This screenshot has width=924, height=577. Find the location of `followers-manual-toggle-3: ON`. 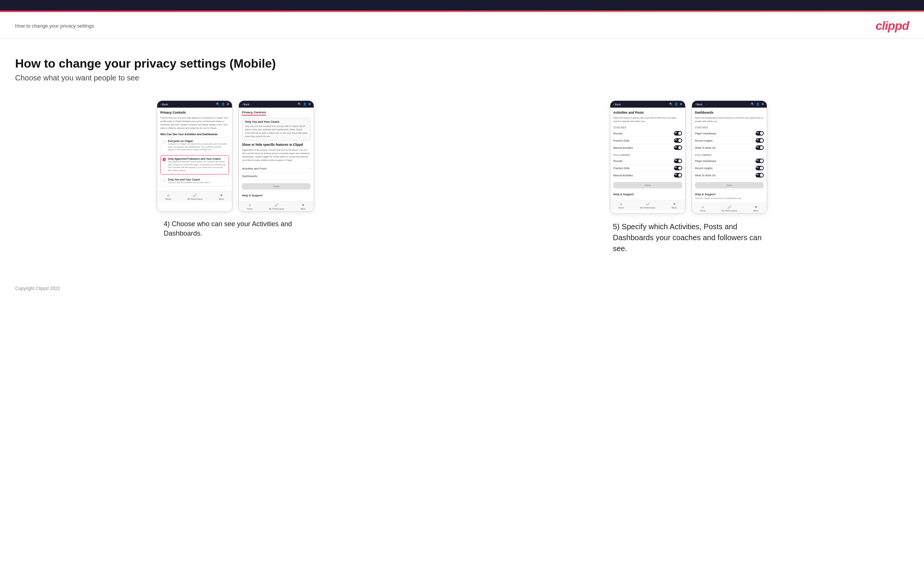

followers-manual-toggle-3: ON is located at coordinates (678, 175).